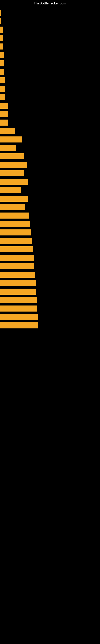  What do you see at coordinates (50, 140) in the screenshot?
I see `bar-row: Bottleneck res` at bounding box center [50, 140].